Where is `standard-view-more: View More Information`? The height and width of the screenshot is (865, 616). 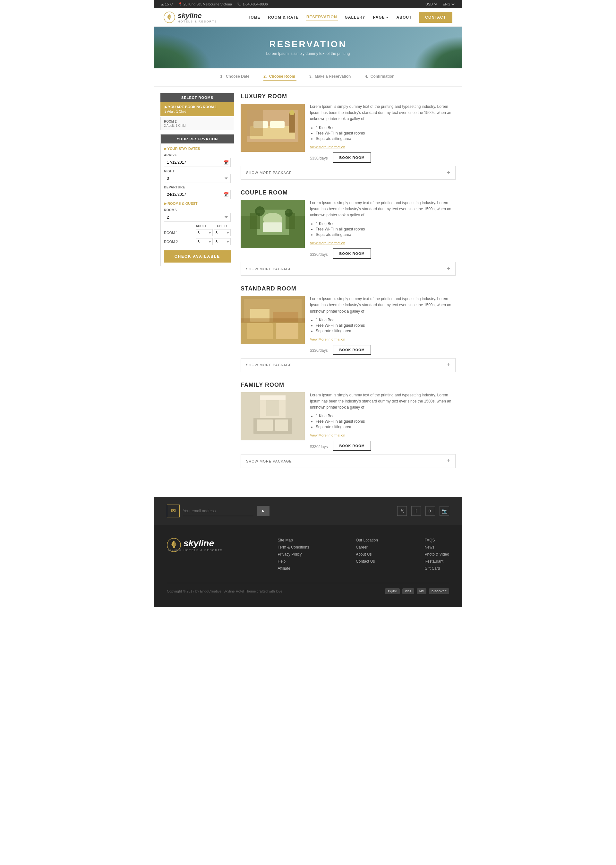 standard-view-more: View More Information is located at coordinates (328, 339).